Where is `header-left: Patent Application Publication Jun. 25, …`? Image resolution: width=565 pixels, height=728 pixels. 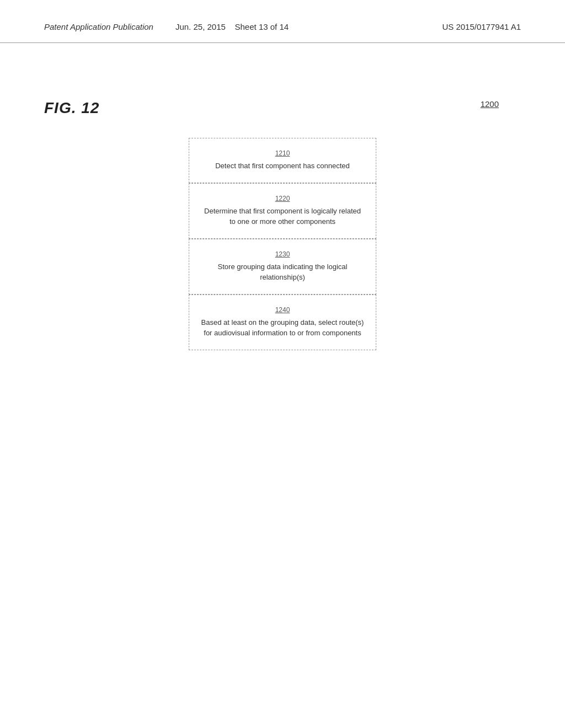 header-left: Patent Application Publication Jun. 25, … is located at coordinates (167, 26).